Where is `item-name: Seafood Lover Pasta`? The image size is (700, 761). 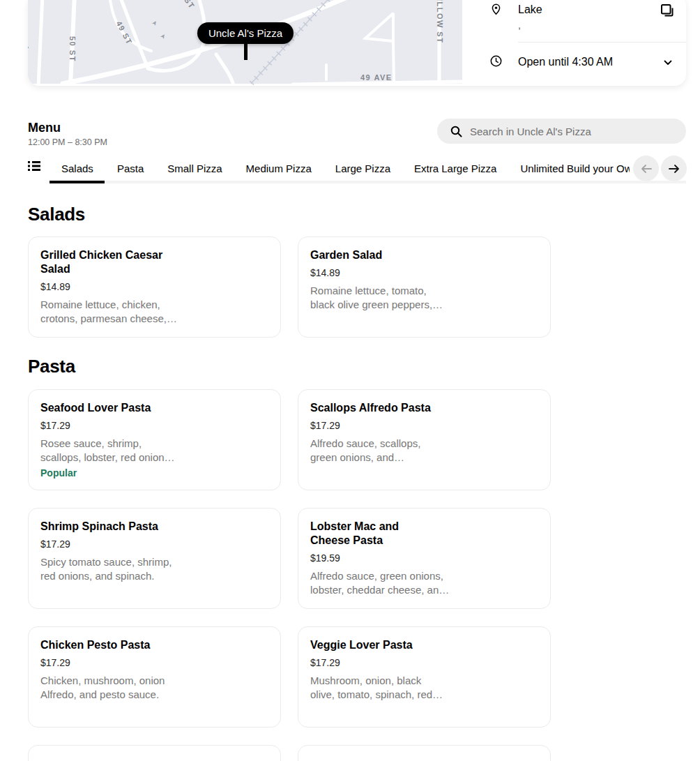 item-name: Seafood Lover Pasta is located at coordinates (155, 408).